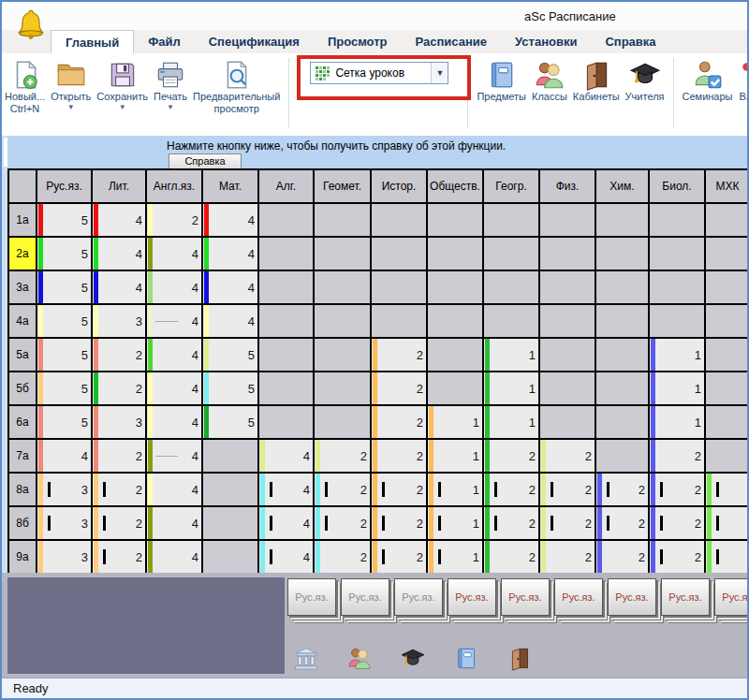 This screenshot has height=700, width=749. I want to click on column-header-Биол.: Биол., so click(677, 186).